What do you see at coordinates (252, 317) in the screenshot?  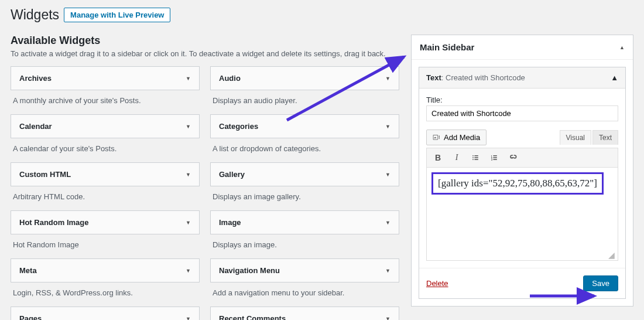 I see `widget-name: Recent Comments` at bounding box center [252, 317].